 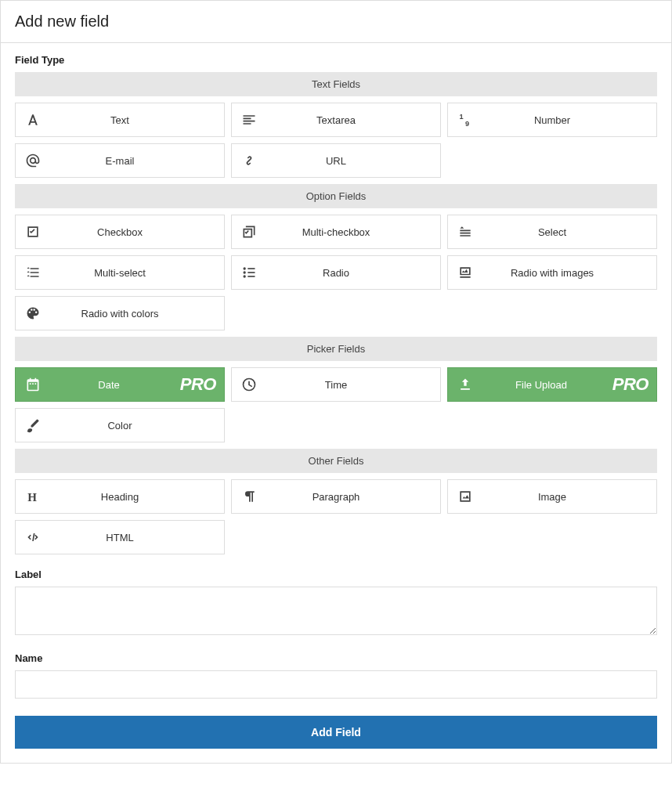 I want to click on field-type-label: Textarea, so click(x=353, y=121).